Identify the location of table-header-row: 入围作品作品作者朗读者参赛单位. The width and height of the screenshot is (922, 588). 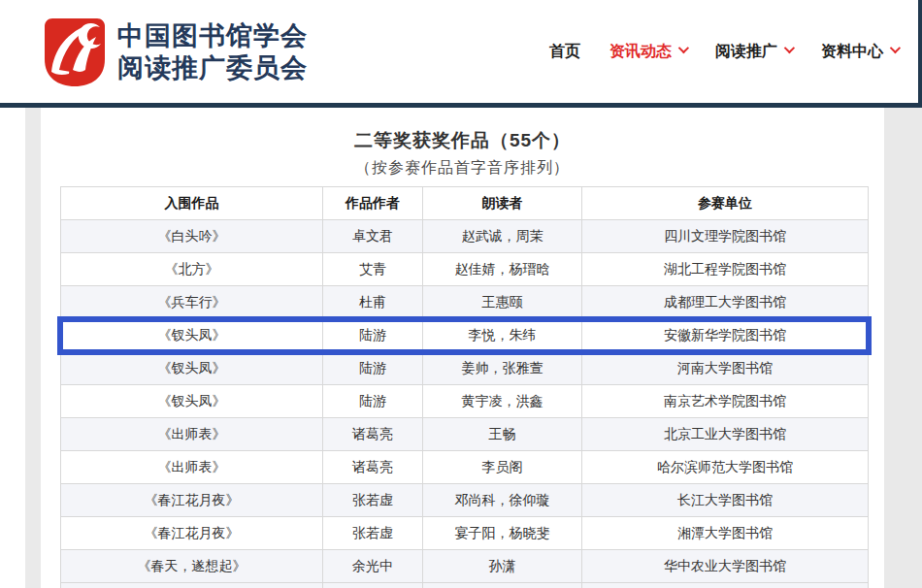
(464, 204).